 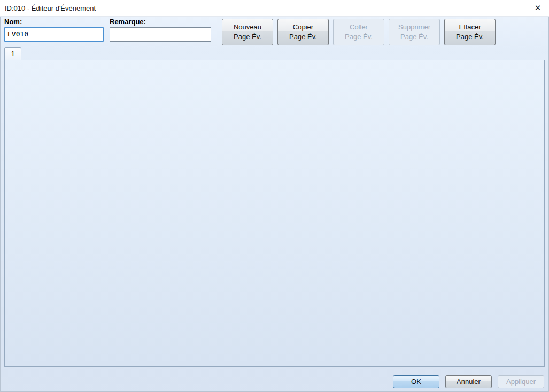 What do you see at coordinates (414, 32) in the screenshot?
I see `delete-page-button: Supprimer Page Év.` at bounding box center [414, 32].